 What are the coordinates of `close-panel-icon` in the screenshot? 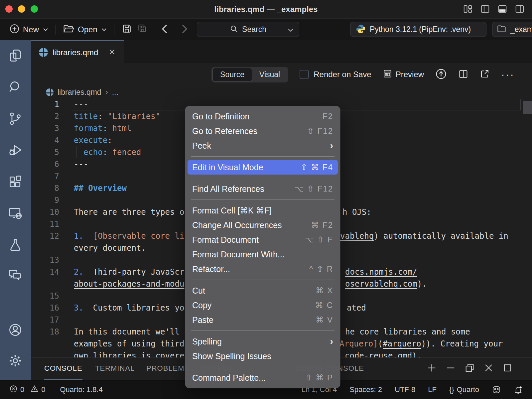 It's located at (489, 368).